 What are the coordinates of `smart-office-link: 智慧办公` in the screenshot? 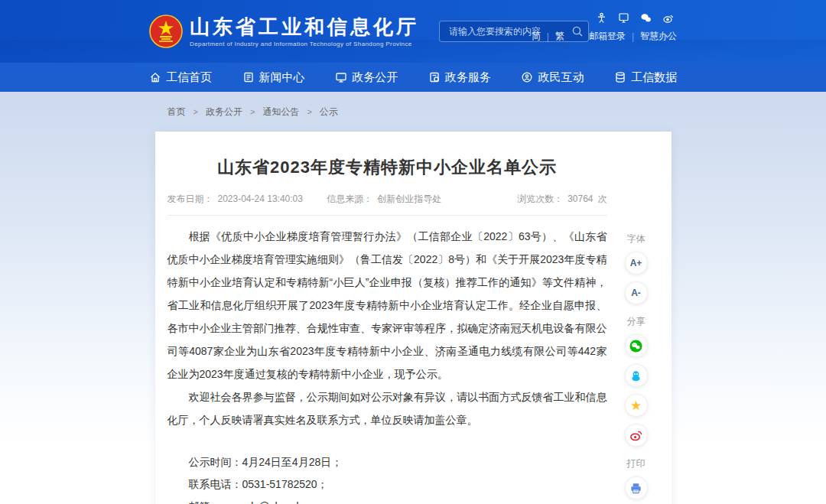 It's located at (659, 37).